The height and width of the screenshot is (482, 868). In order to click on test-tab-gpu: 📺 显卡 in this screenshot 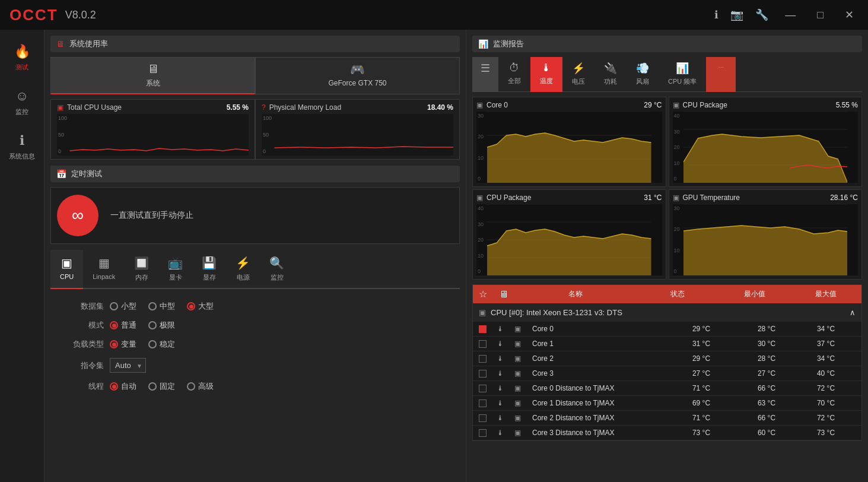, I will do `click(176, 269)`.